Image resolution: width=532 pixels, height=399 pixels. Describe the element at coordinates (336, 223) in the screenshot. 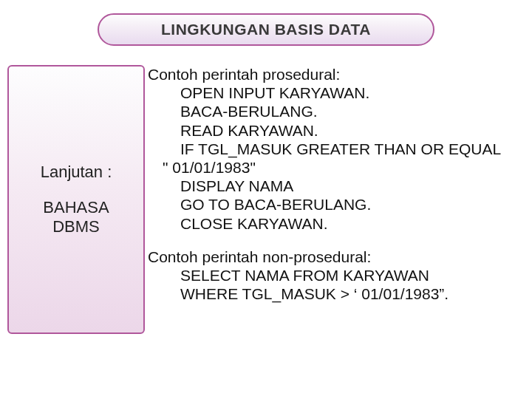

I see `code-line: CLOSE KARYAWAN.` at that location.